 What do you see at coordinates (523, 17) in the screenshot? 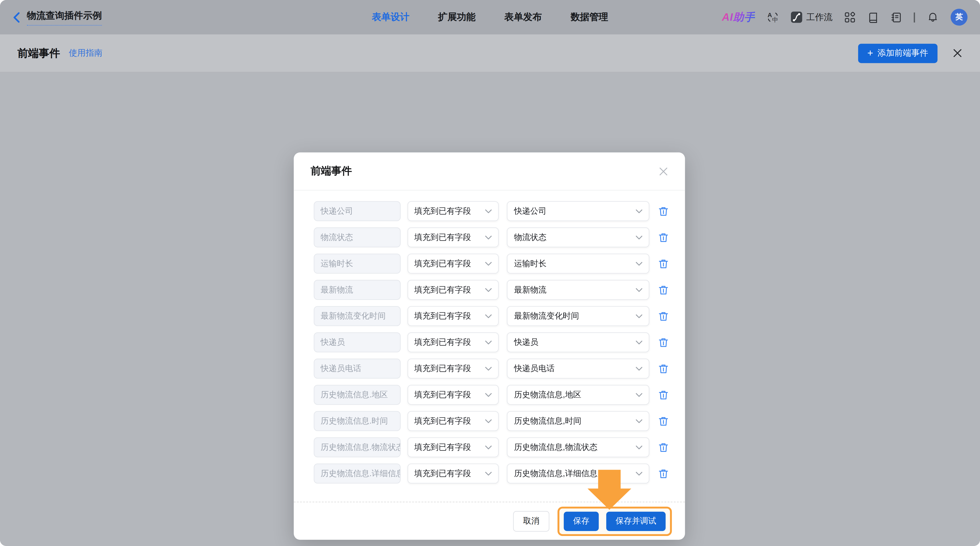
I see `tab-form-publish: 表单发布` at bounding box center [523, 17].